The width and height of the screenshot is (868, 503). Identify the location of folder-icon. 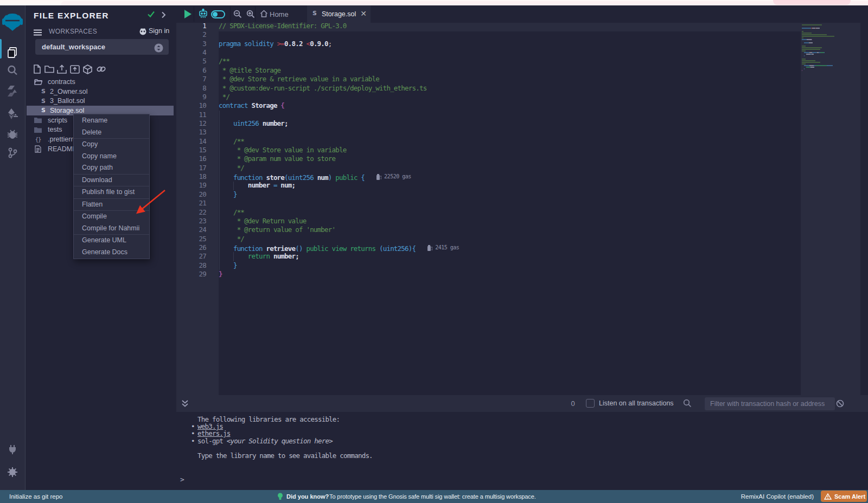
(38, 120).